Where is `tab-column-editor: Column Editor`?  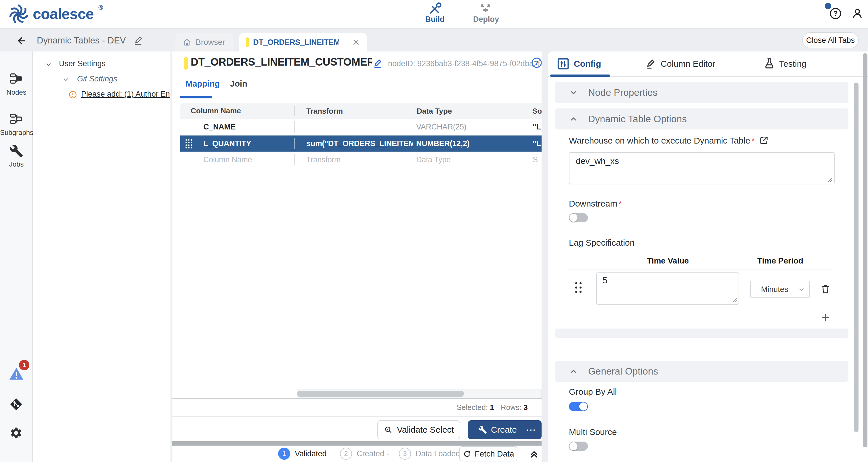
tab-column-editor: Column Editor is located at coordinates (688, 64).